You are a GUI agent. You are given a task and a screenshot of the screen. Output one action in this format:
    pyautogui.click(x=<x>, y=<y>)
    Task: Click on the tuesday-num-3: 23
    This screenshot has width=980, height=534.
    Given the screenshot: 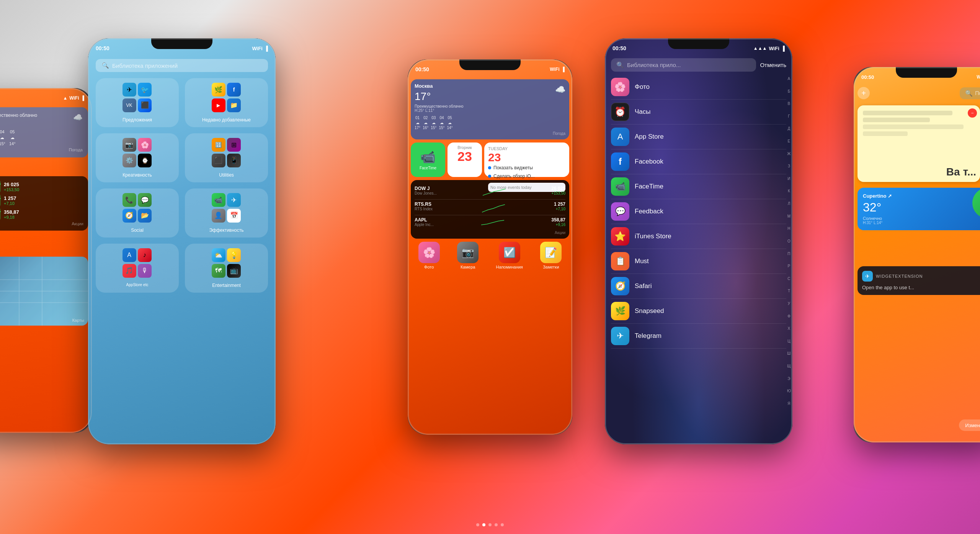 What is the action you would take?
    pyautogui.click(x=527, y=157)
    